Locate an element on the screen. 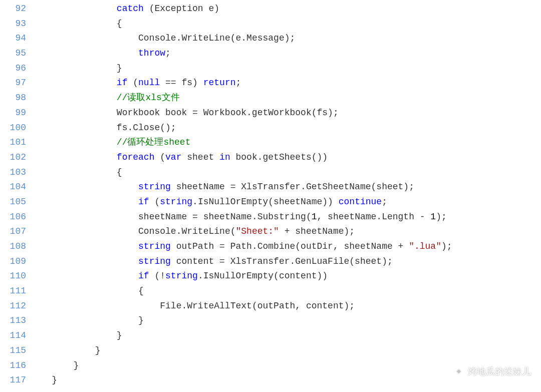 The height and width of the screenshot is (392, 541). watermark: ✦ 烤地瓜的迷妹儿 is located at coordinates (492, 372).